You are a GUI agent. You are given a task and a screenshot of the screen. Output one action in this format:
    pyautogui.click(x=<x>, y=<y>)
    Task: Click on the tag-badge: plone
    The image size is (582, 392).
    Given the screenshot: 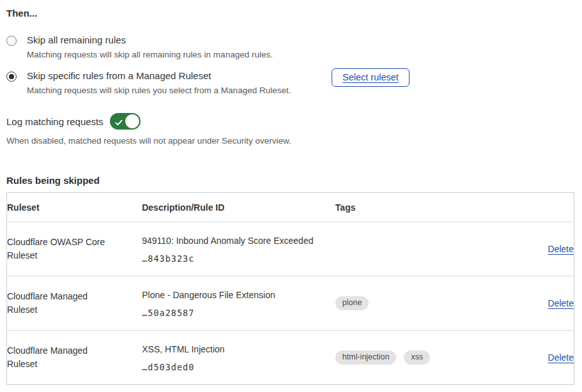 What is the action you would take?
    pyautogui.click(x=353, y=303)
    